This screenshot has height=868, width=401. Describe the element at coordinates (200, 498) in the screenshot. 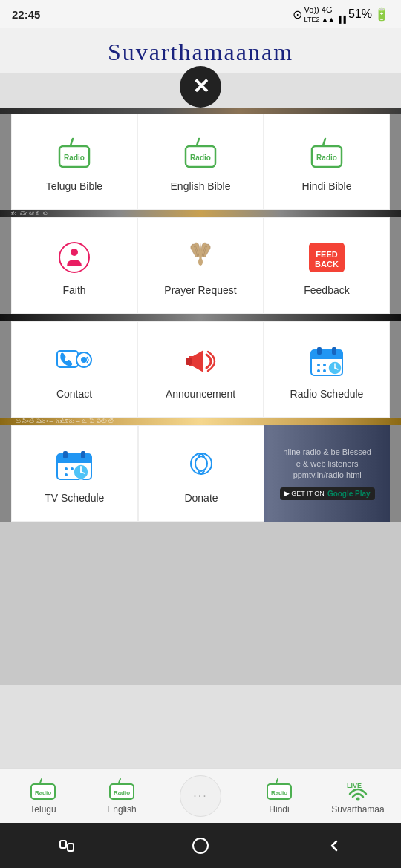

I see `menu-label-donate: Donate` at that location.